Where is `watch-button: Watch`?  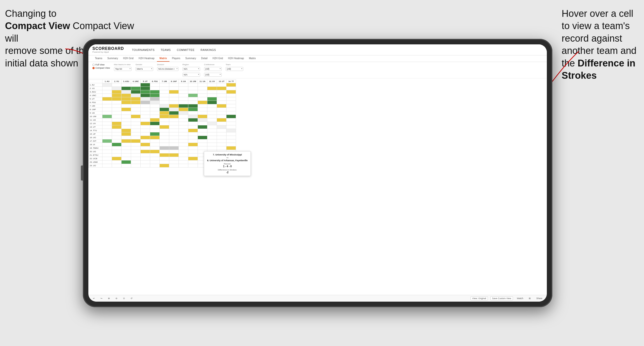 watch-button: Watch is located at coordinates (520, 298).